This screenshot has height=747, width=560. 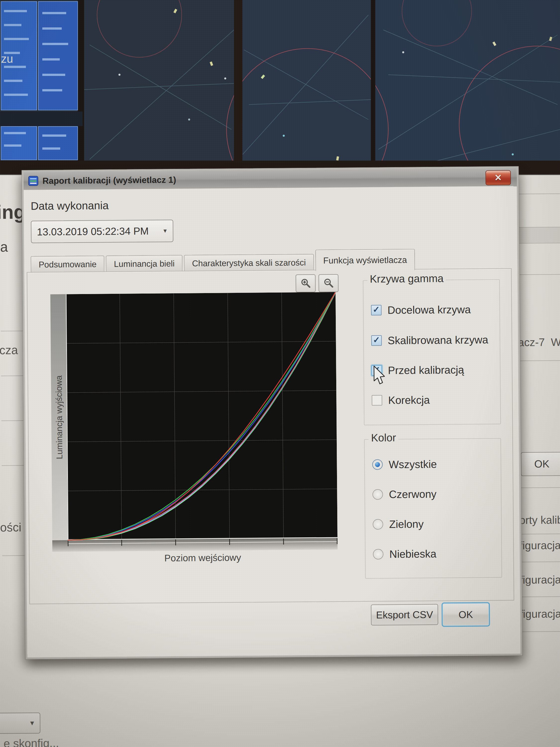 I want to click on x-axis-label: Poziom wejściowy, so click(x=203, y=558).